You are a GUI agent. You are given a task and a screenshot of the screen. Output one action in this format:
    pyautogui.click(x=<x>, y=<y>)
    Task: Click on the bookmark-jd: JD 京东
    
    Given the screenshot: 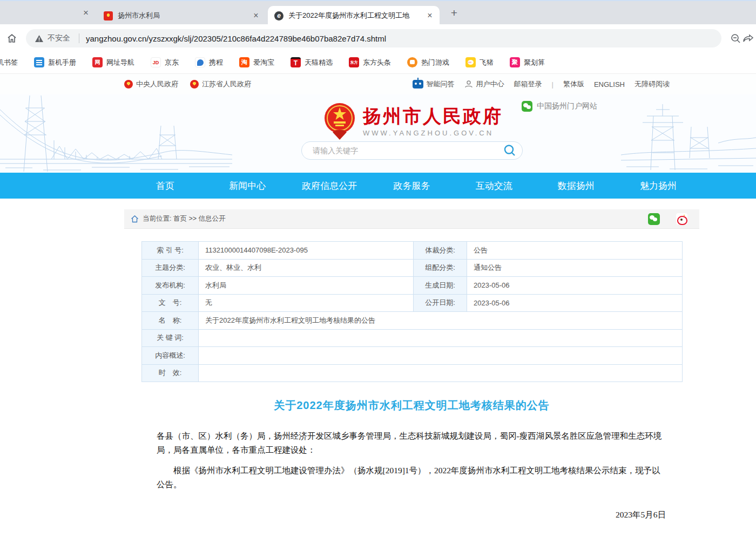 What is the action you would take?
    pyautogui.click(x=165, y=63)
    